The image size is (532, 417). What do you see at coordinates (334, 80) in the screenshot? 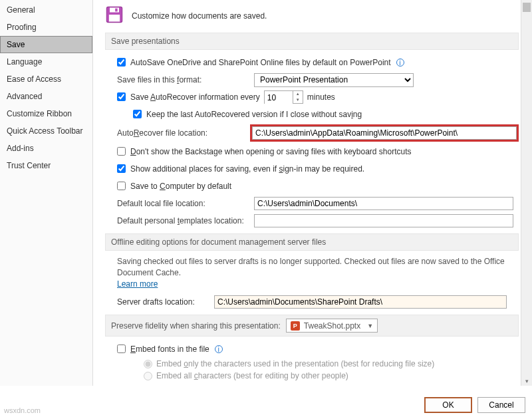
I see `save-format-select: PowerPoint Presentation` at bounding box center [334, 80].